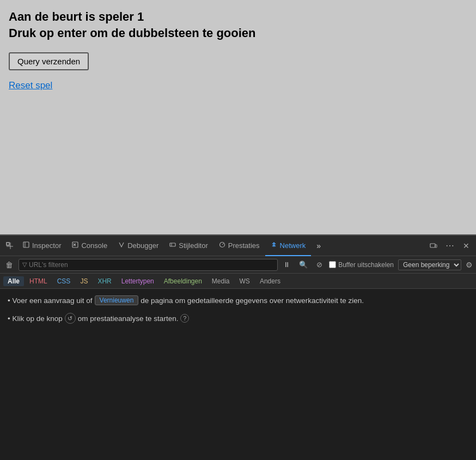 This screenshot has width=476, height=460. What do you see at coordinates (434, 246) in the screenshot?
I see `responsive-design-button` at bounding box center [434, 246].